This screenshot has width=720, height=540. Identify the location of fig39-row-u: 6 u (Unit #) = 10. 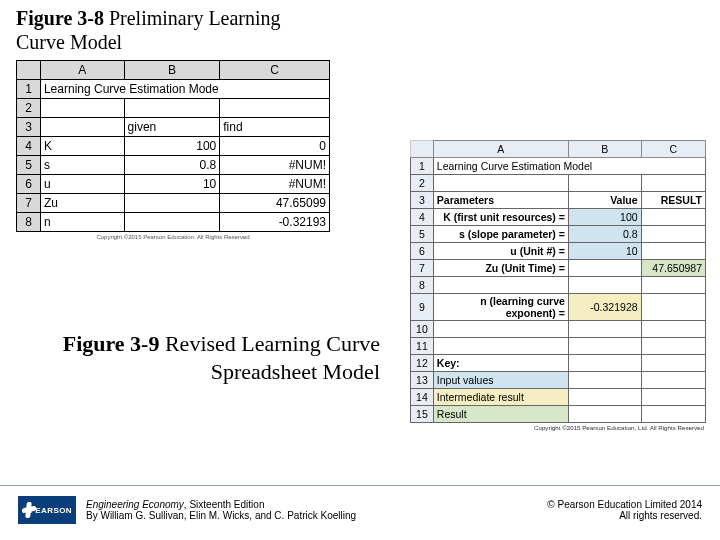
(558, 252).